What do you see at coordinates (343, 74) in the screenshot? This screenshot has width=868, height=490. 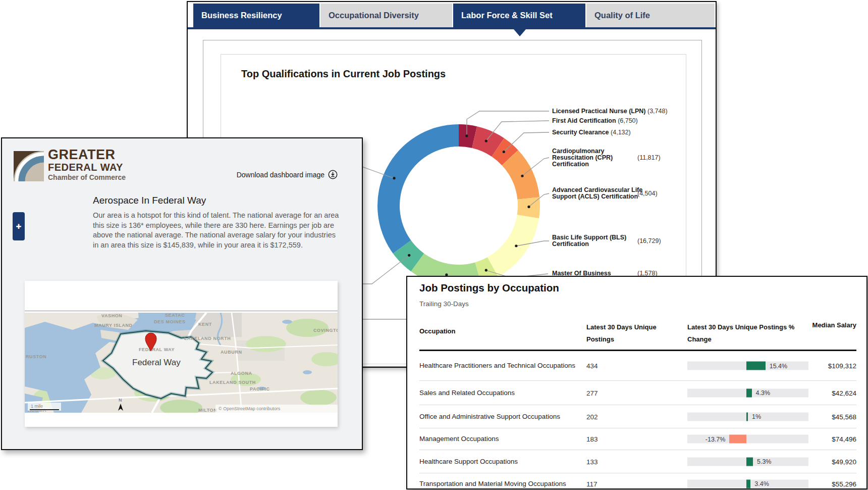 I see `chart-title: Top Qualifications in Current Job Postin…` at bounding box center [343, 74].